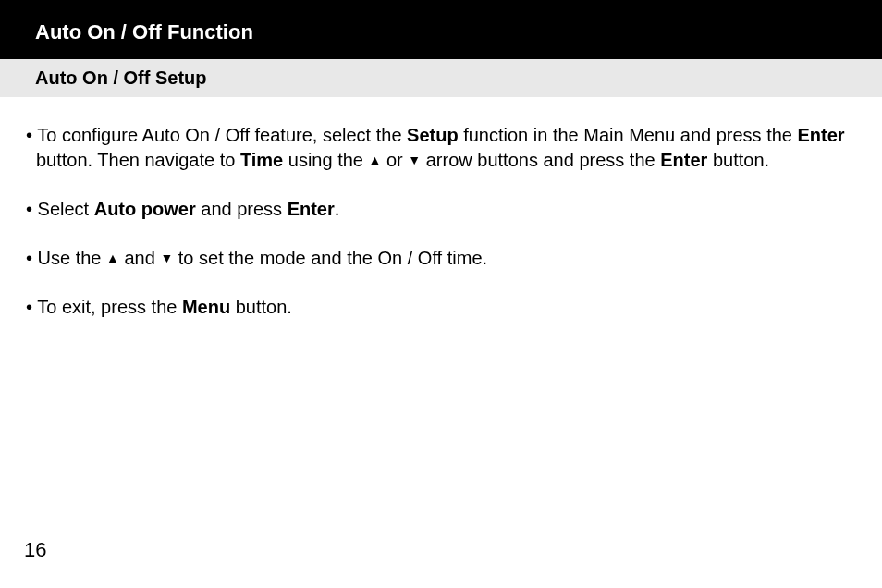  Describe the element at coordinates (60, 209) in the screenshot. I see `text: • Select` at that location.